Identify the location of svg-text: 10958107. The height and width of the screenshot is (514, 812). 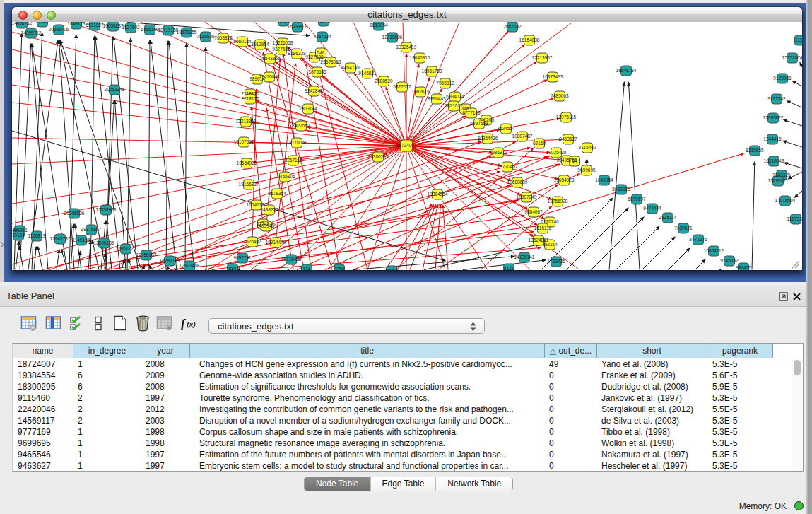
(147, 255).